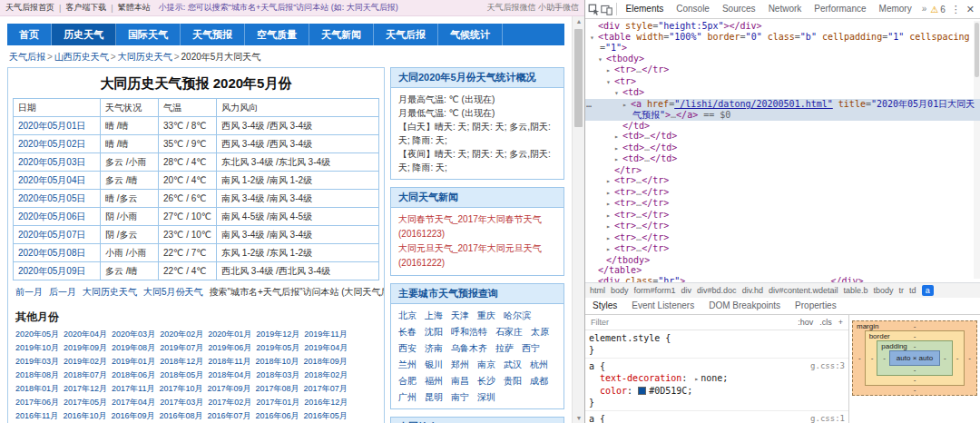  I want to click on month-link: 2019年03月, so click(37, 361).